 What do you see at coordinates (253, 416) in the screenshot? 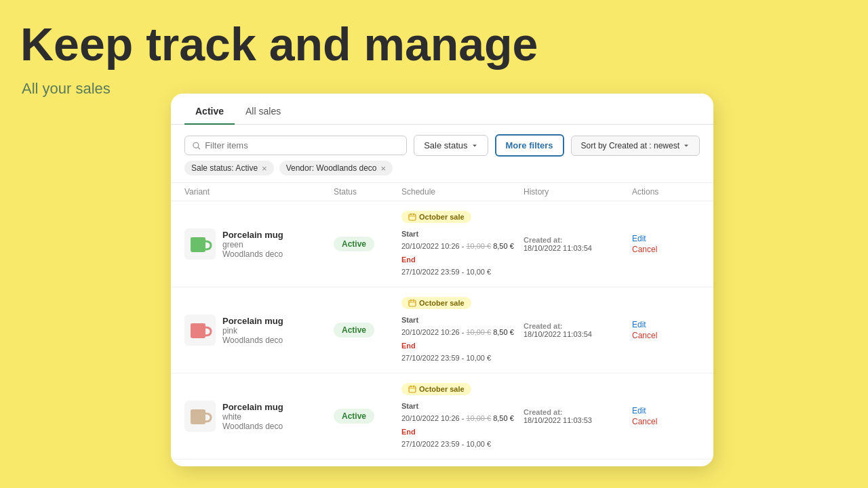
I see `product-info: Porcelain mug white Woodlands deco` at bounding box center [253, 416].